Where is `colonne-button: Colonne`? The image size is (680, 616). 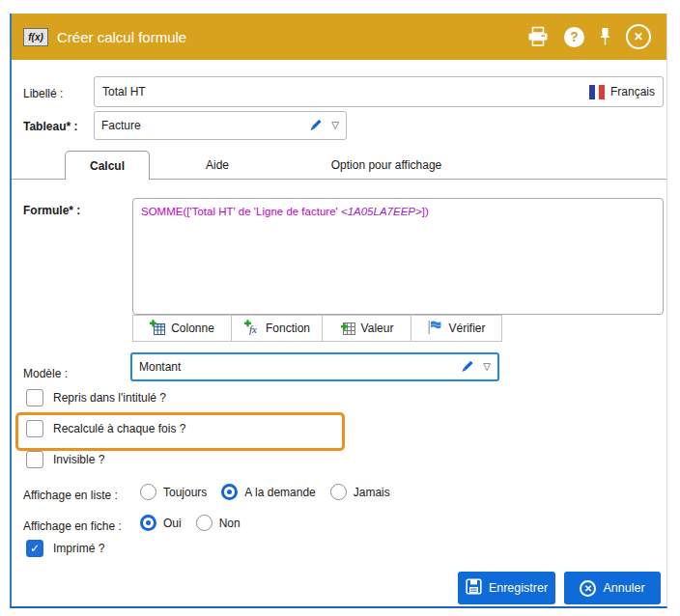 colonne-button: Colonne is located at coordinates (182, 328).